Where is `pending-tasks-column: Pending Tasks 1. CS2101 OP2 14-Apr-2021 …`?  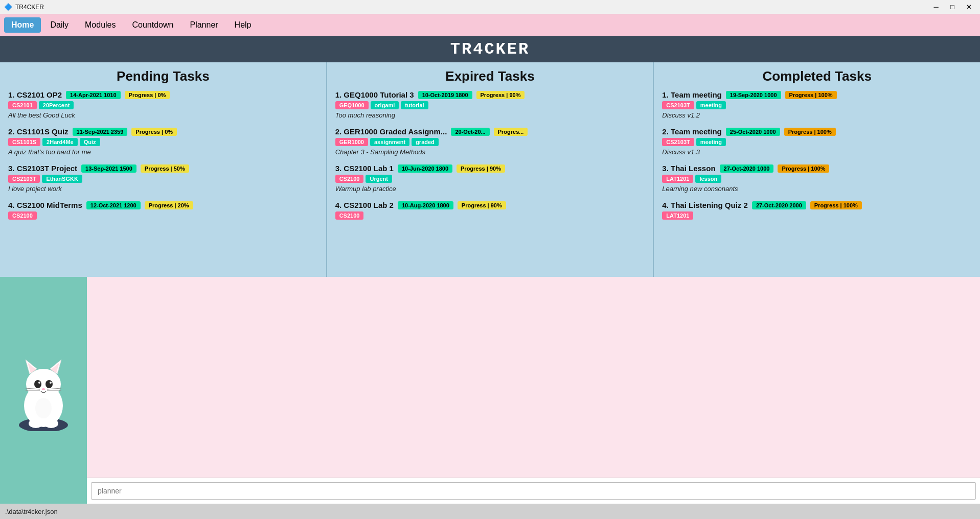 pending-tasks-column: Pending Tasks 1. CS2101 OP2 14-Apr-2021 … is located at coordinates (163, 170).